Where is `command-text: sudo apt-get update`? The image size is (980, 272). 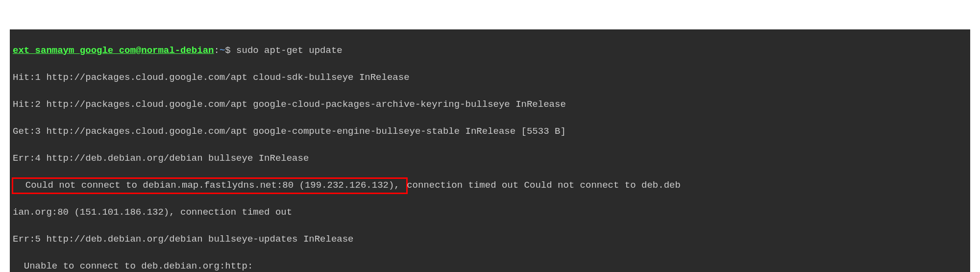
command-text: sudo apt-get update is located at coordinates (289, 50).